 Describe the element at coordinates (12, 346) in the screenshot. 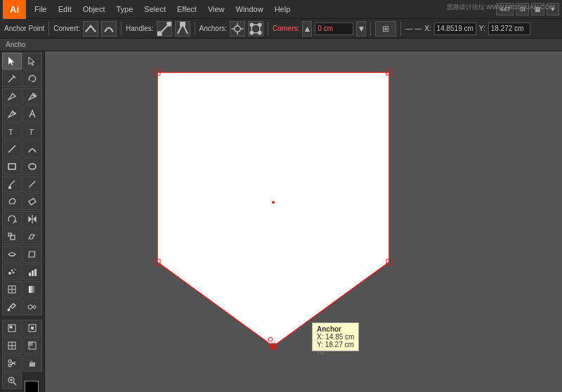

I see `tool-slice` at that location.